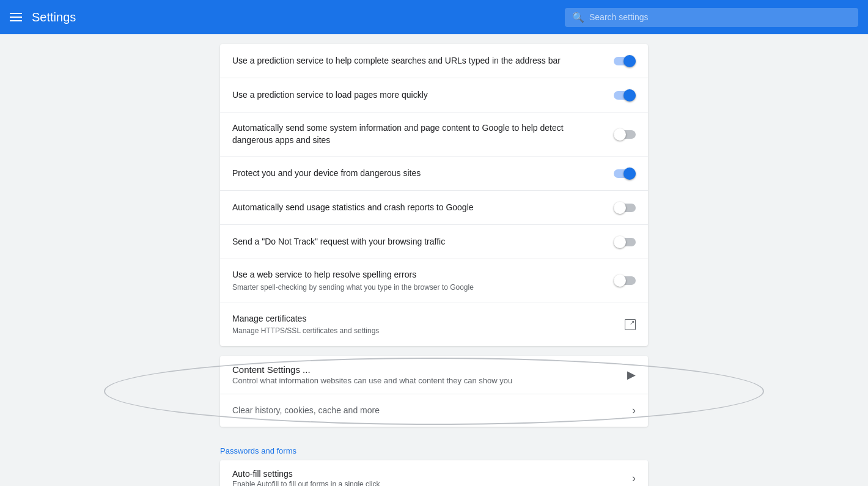  I want to click on content-settings-row: Content Settings ... Control what inform…, so click(434, 375).